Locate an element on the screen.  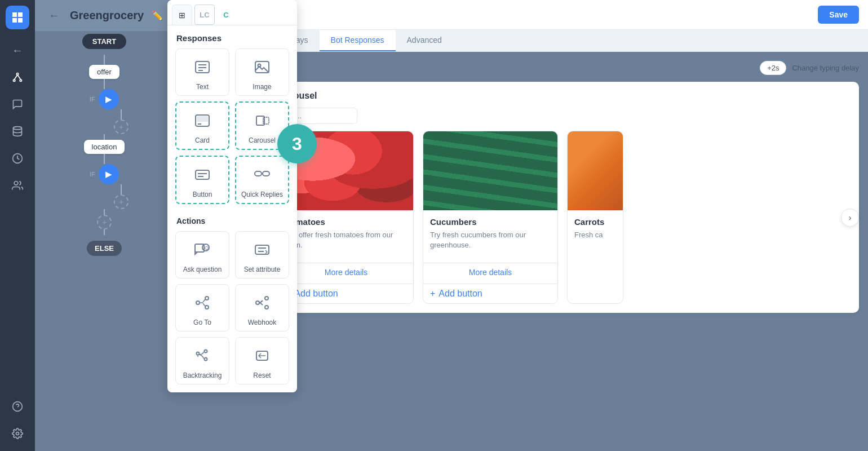
filter-row is located at coordinates (564, 116).